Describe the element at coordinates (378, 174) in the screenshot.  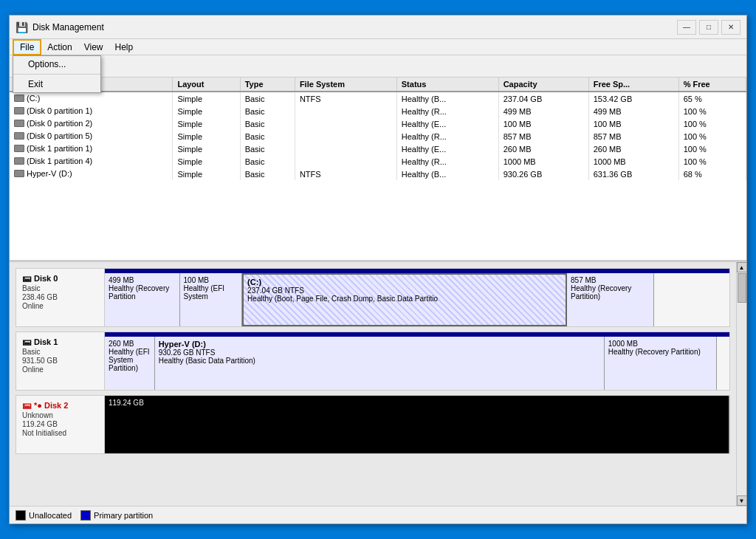
I see `table-row: Hyper-V (D:) Simple Basic NTFS Healthy (…` at that location.